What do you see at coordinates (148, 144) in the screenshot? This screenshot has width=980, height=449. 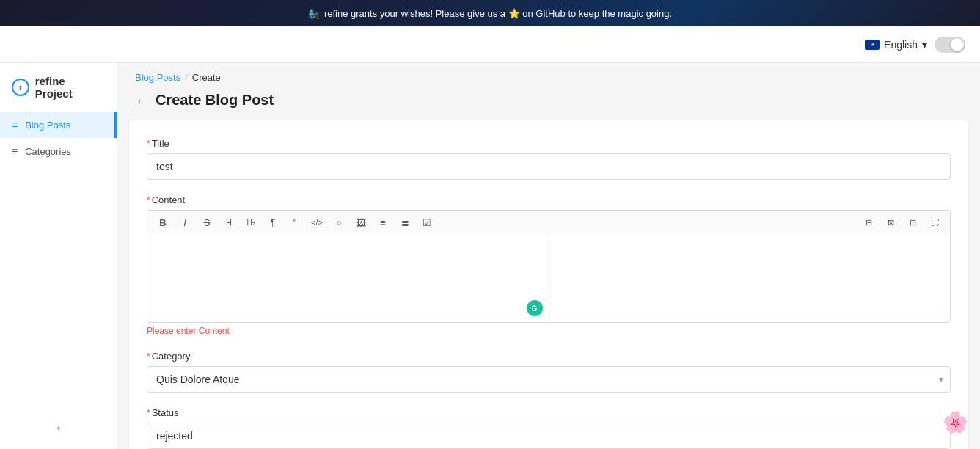 I see `title-required-star: *` at bounding box center [148, 144].